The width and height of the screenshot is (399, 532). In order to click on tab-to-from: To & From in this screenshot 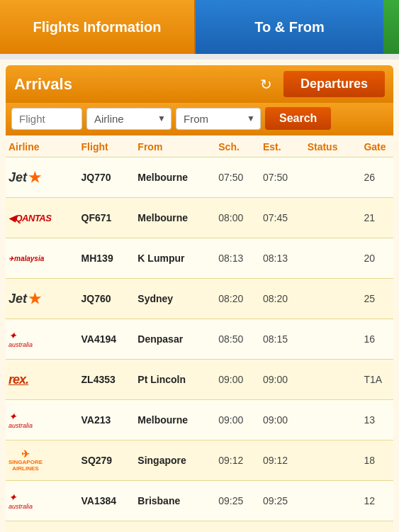, I will do `click(289, 27)`.